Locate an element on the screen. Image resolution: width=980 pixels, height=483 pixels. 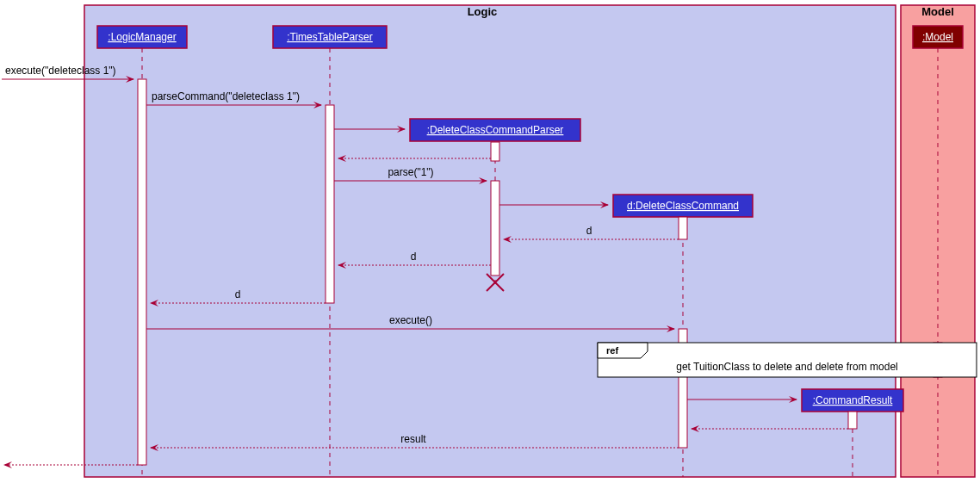
msg-return-d3-label: d is located at coordinates (238, 294).